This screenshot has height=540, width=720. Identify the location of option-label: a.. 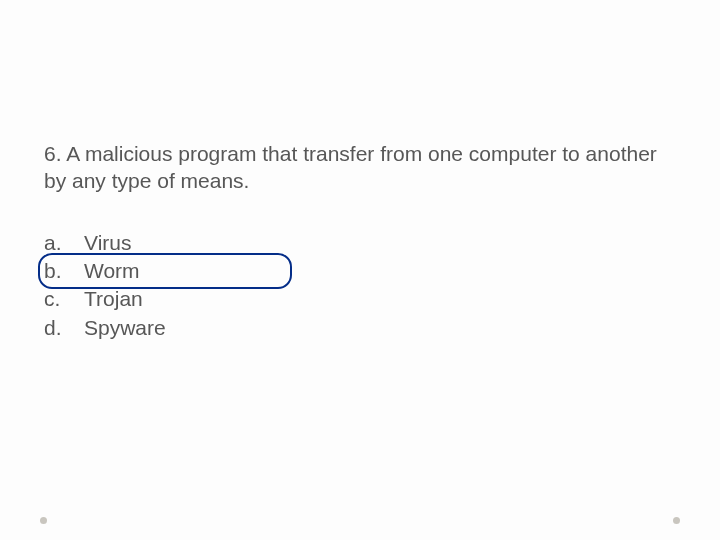
(64, 243).